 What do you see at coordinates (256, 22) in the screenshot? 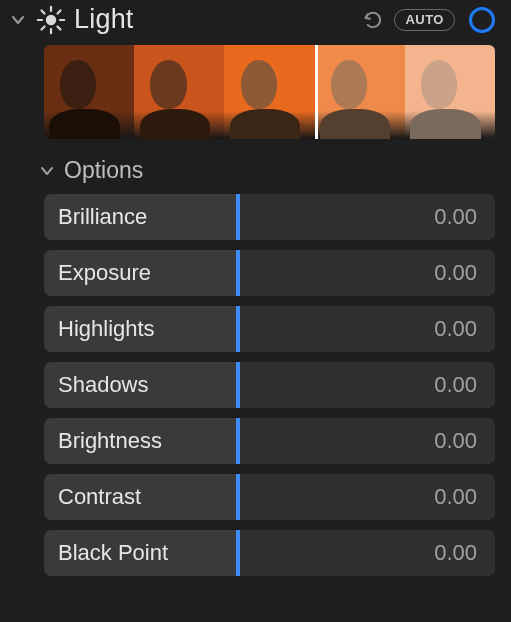
I see `light-section-header: Light AUTO` at bounding box center [256, 22].